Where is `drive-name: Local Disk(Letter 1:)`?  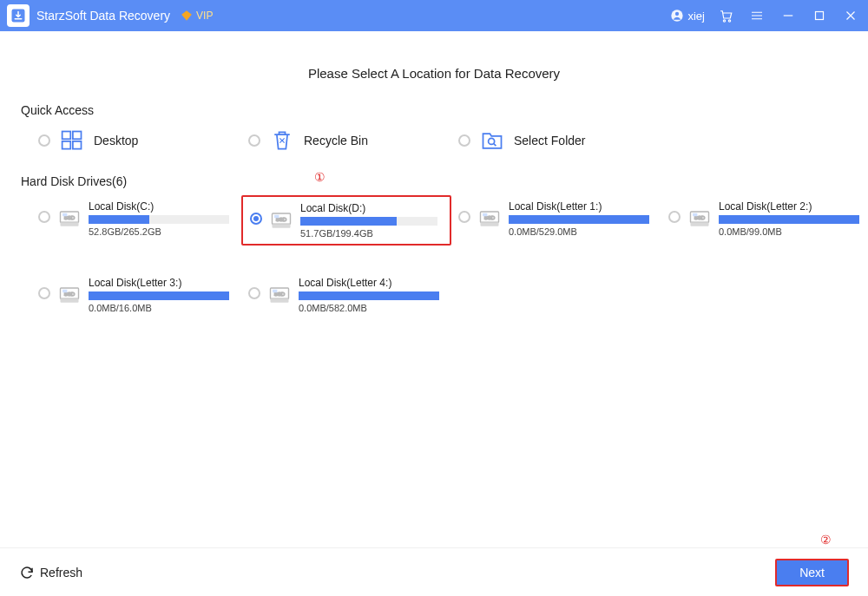 drive-name: Local Disk(Letter 1:) is located at coordinates (579, 206).